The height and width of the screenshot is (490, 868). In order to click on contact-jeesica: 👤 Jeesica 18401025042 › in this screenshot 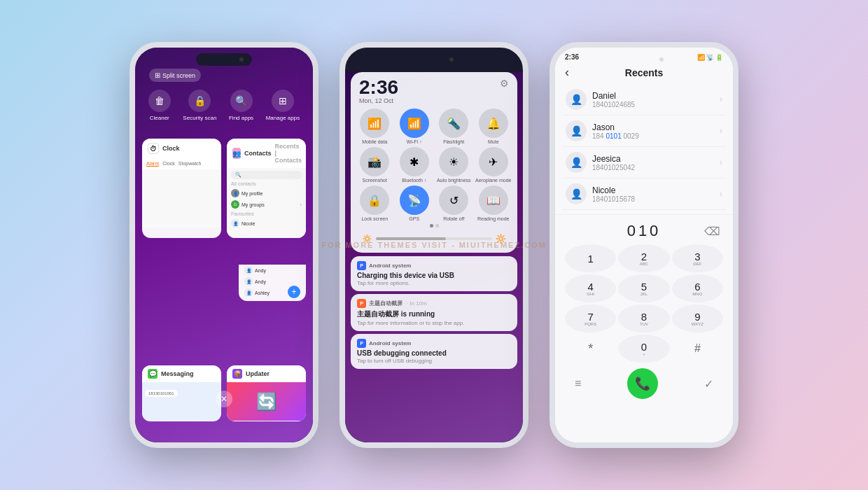, I will do `click(644, 162)`.